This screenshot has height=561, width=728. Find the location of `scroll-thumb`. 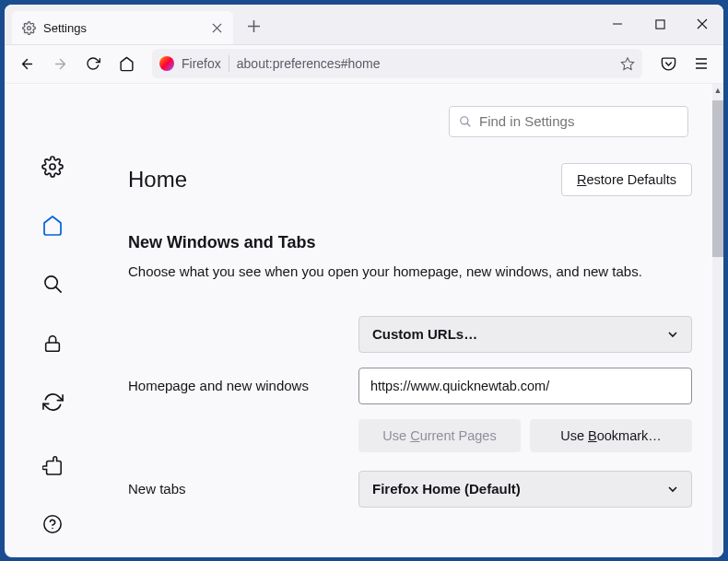

scroll-thumb is located at coordinates (718, 179).